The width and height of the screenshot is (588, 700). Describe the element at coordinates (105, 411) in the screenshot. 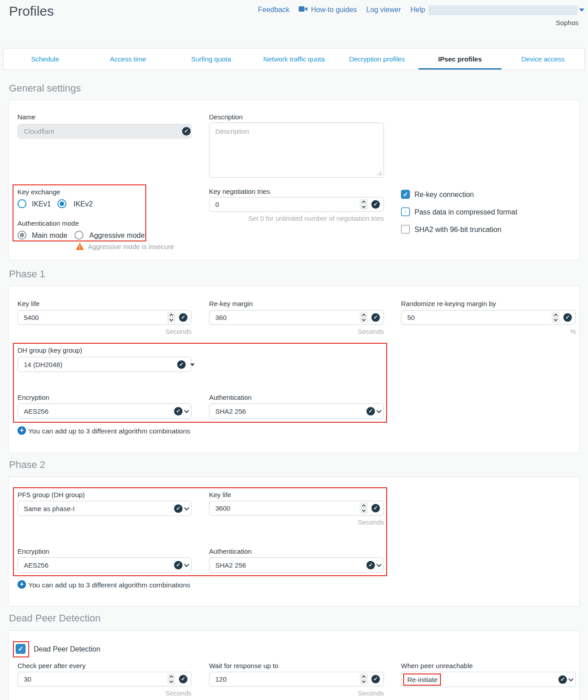

I see `p1-encryption-select: AES256 ✓` at that location.